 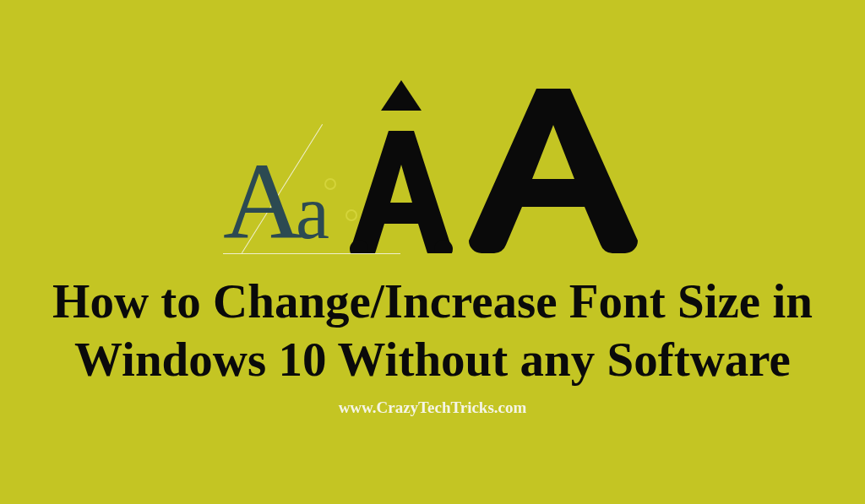 What do you see at coordinates (432, 408) in the screenshot?
I see `website-url: www.CrazyTechTricks.com` at bounding box center [432, 408].